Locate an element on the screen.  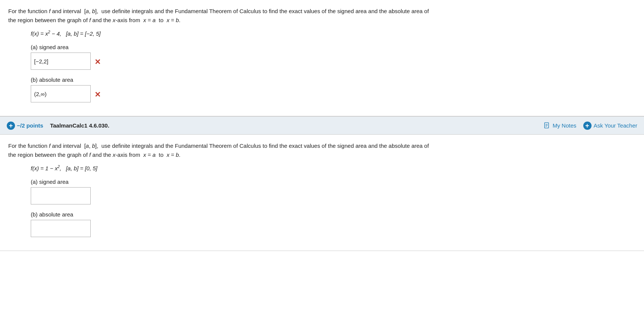
part-a-label-2: (a) signed area is located at coordinates (333, 182).